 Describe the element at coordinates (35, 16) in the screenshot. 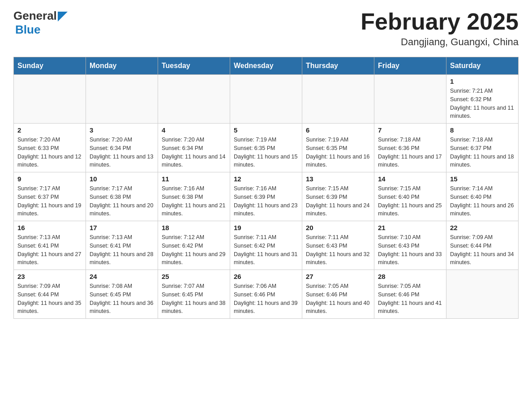

I see `logo-text-general: General` at that location.